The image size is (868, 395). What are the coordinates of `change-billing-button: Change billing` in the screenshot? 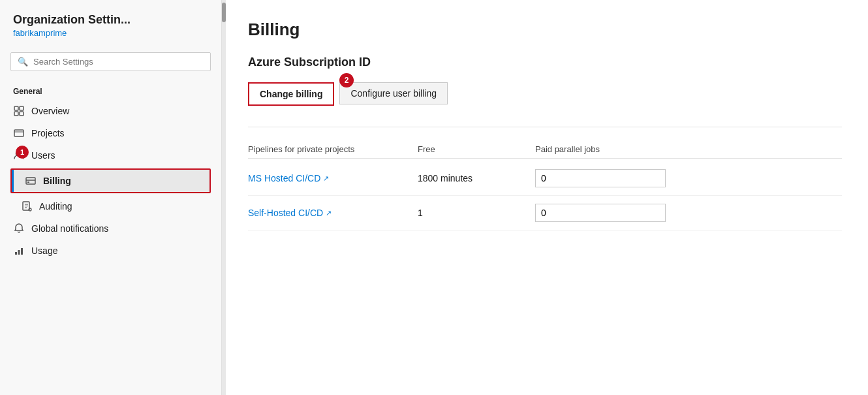 It's located at (291, 94).